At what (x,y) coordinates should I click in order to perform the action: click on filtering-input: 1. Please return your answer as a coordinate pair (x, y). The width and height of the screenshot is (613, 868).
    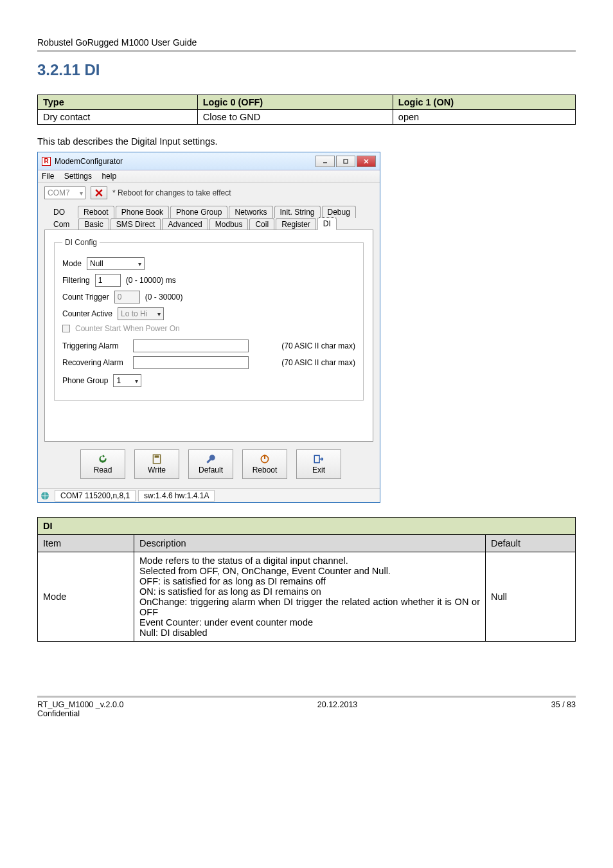
    Looking at the image, I should click on (108, 280).